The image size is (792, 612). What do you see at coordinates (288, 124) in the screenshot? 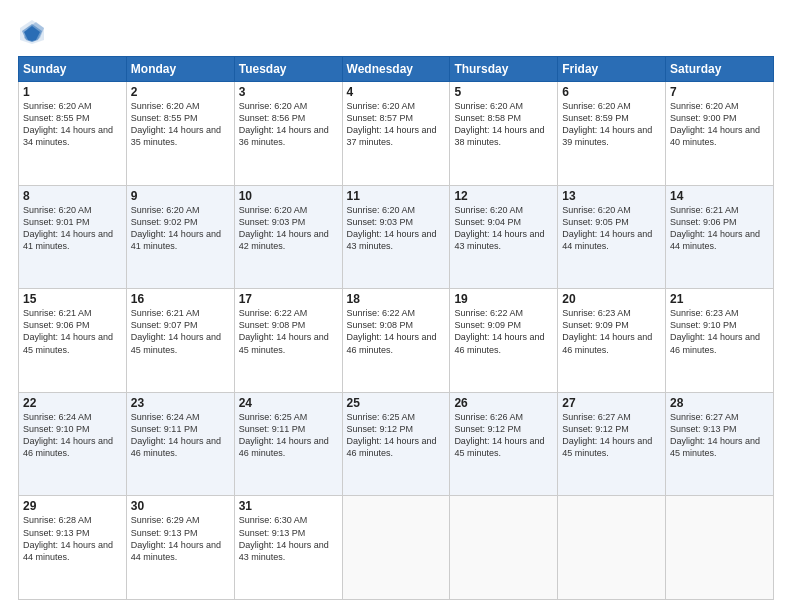
I see `day-info: Sunrise: 6:20 AM Sunset: 8:56 PM Dayligh…` at bounding box center [288, 124].